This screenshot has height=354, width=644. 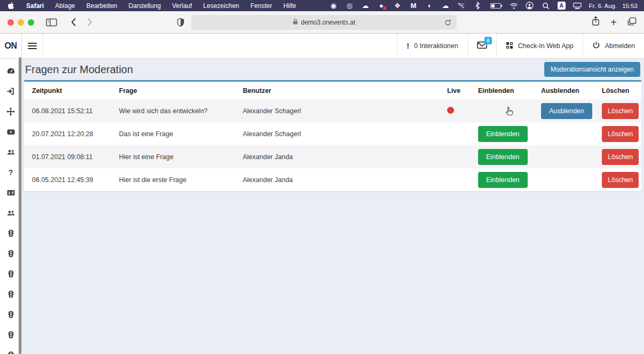 What do you see at coordinates (145, 6) in the screenshot?
I see `menu-darstellung: Darstellung` at bounding box center [145, 6].